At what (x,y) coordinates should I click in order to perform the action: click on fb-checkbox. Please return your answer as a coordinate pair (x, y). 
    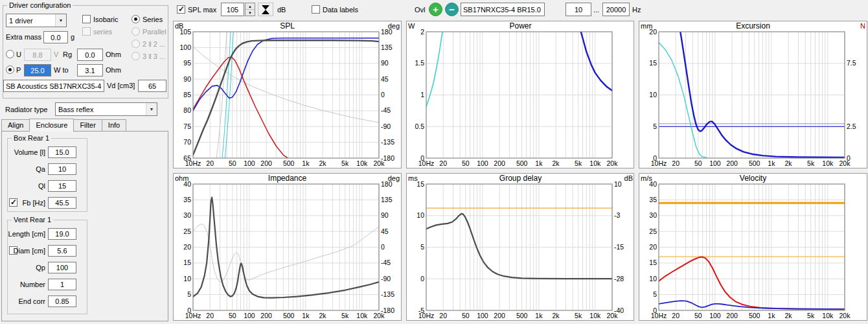
    Looking at the image, I should click on (13, 202).